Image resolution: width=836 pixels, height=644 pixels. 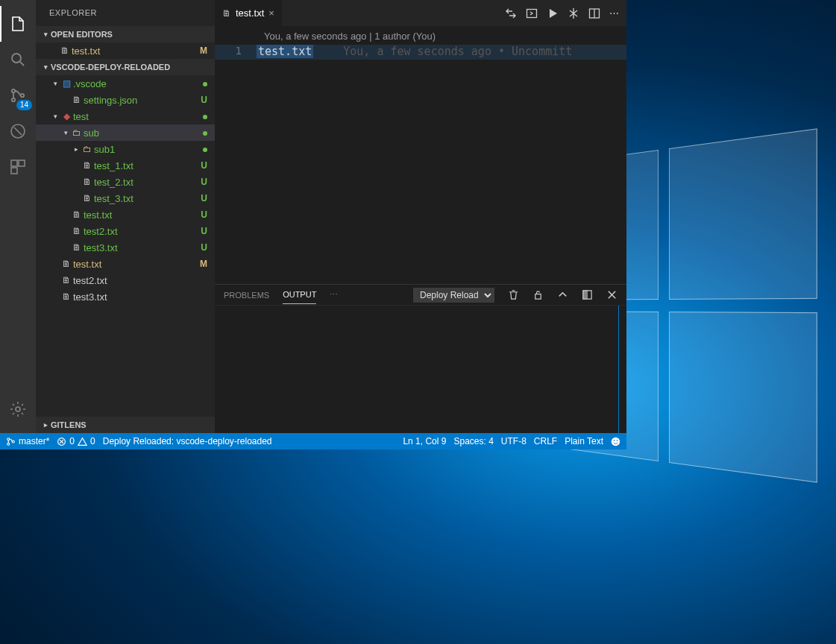 I want to click on tree-item: ▾🗀sub, so click(x=125, y=133).